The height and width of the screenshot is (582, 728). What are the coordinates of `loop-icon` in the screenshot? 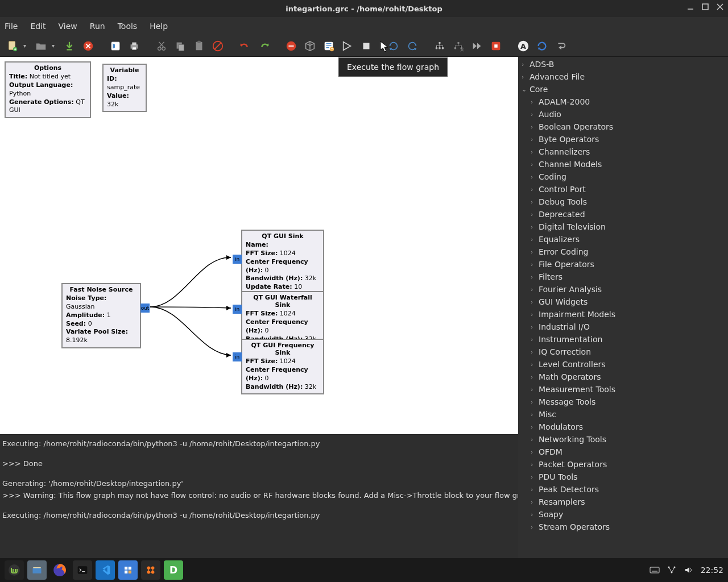 It's located at (561, 46).